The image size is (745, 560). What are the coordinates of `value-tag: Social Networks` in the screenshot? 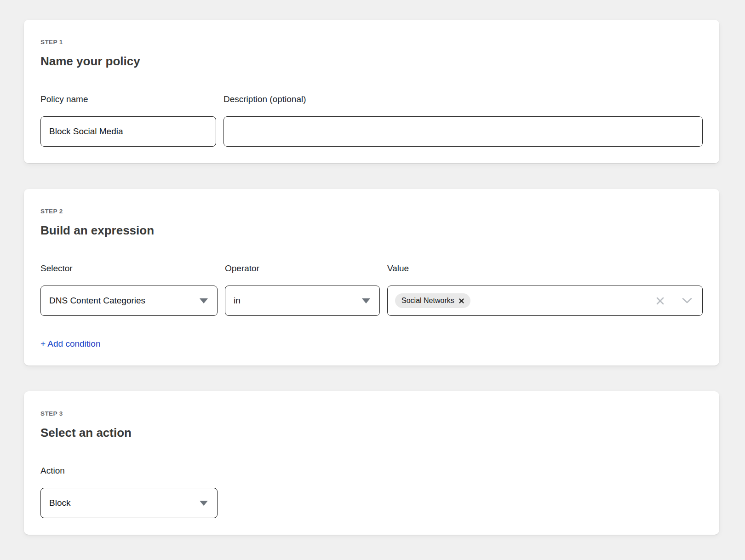 It's located at (433, 301).